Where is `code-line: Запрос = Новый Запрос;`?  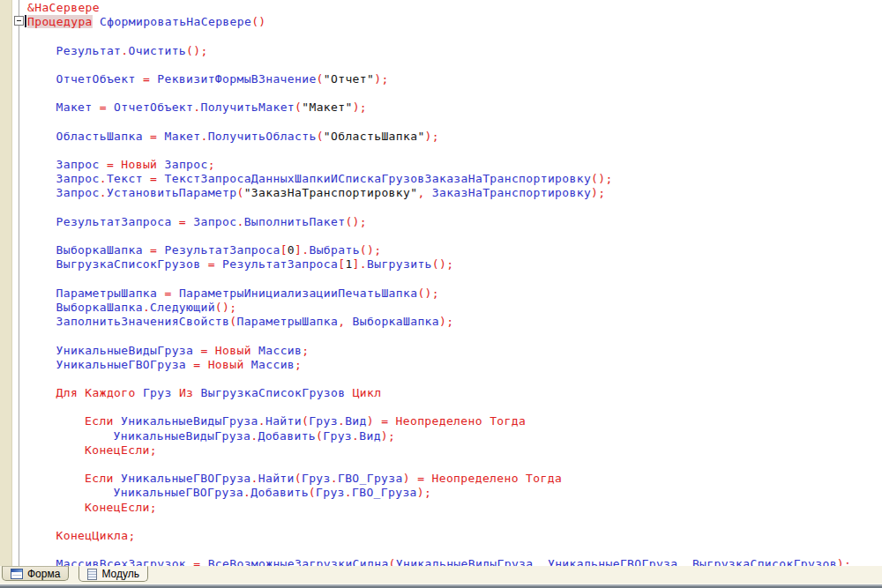 code-line: Запрос = Новый Запрос; is located at coordinates (441, 165).